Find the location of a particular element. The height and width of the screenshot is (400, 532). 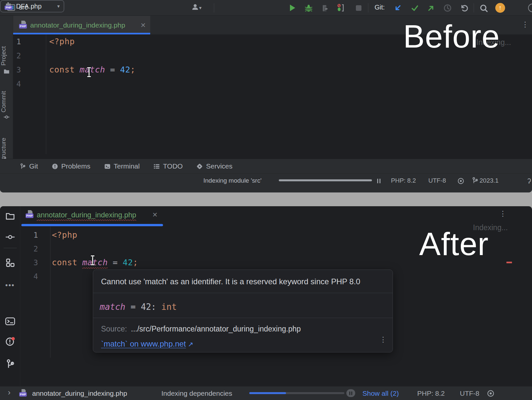

run-with-coverage-button is located at coordinates (325, 9).